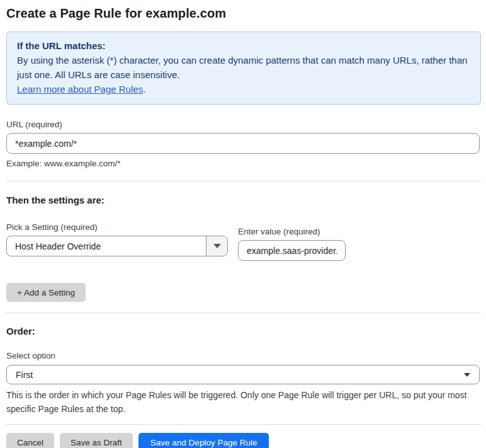  I want to click on settings-row: Pick a Setting (required) Host Header Ov…, so click(244, 241).